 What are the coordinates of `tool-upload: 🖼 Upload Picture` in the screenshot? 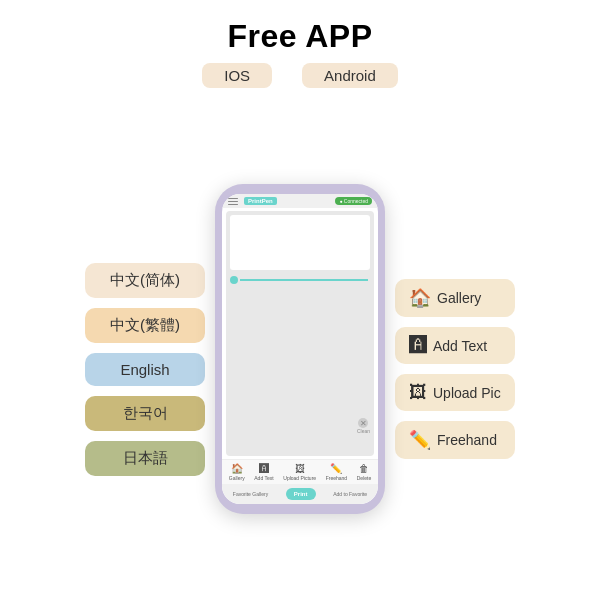 It's located at (300, 472).